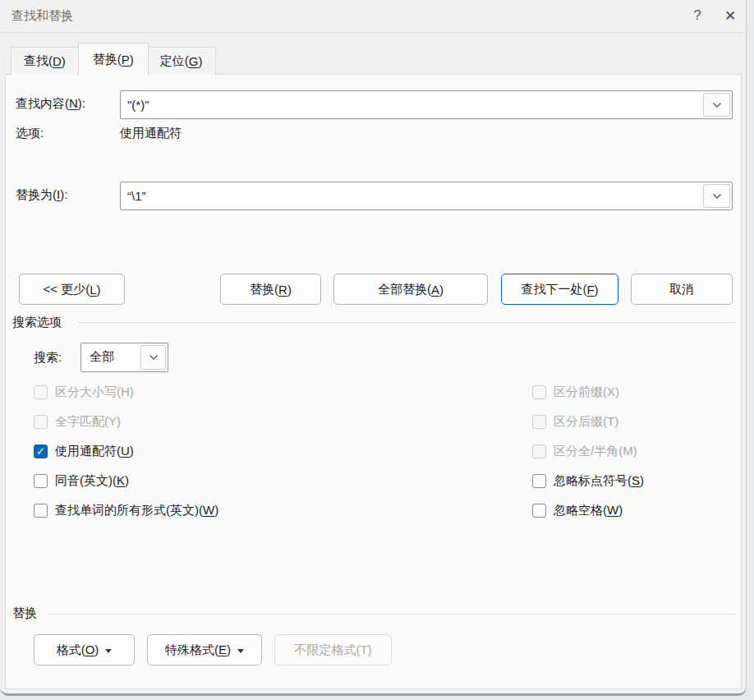  What do you see at coordinates (333, 651) in the screenshot?
I see `no-formatting-button-label: 不限定格式(T)` at bounding box center [333, 651].